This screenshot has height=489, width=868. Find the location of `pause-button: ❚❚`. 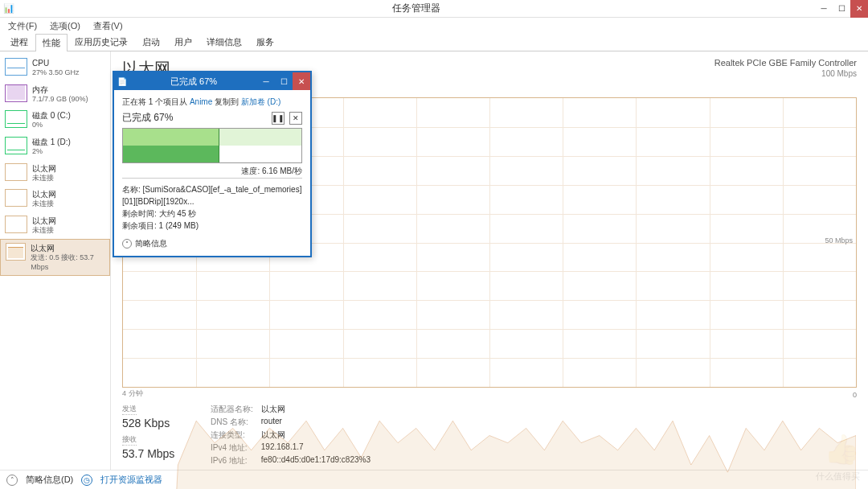

pause-button: ❚❚ is located at coordinates (278, 118).